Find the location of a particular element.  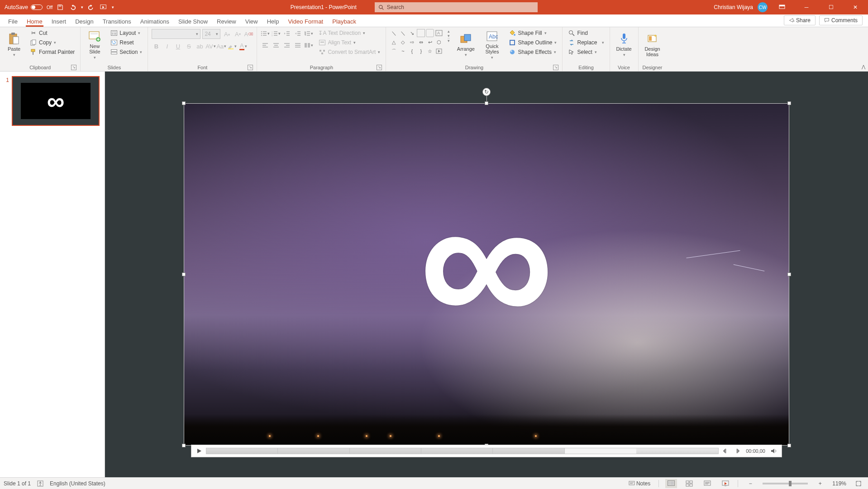

font-name-combo: ▾ is located at coordinates (176, 34).